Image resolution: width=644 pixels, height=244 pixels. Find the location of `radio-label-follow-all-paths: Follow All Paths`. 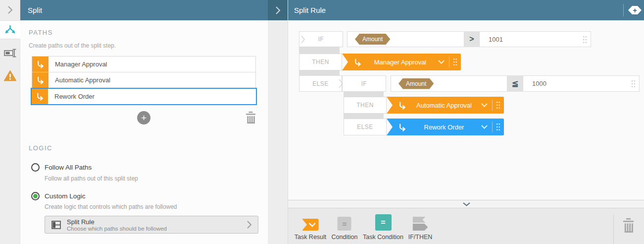

radio-label-follow-all-paths: Follow All Paths is located at coordinates (68, 168).